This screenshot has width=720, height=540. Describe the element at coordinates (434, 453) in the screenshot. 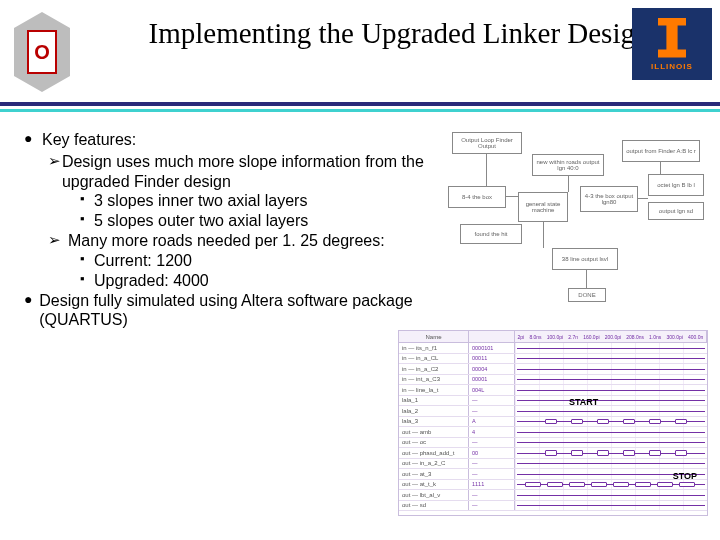

I see `signal-name: out — phasd_add_t` at that location.